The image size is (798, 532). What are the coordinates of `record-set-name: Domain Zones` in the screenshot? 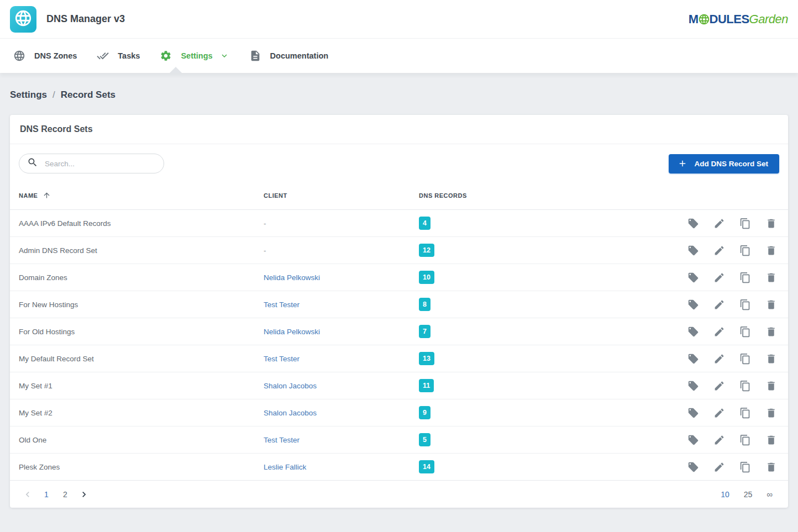 It's located at (141, 277).